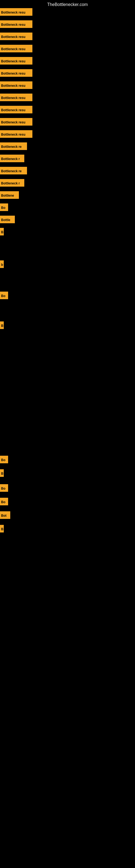 The image size is (135, 868). I want to click on bottleneck-result-item: Bottlene, so click(9, 195).